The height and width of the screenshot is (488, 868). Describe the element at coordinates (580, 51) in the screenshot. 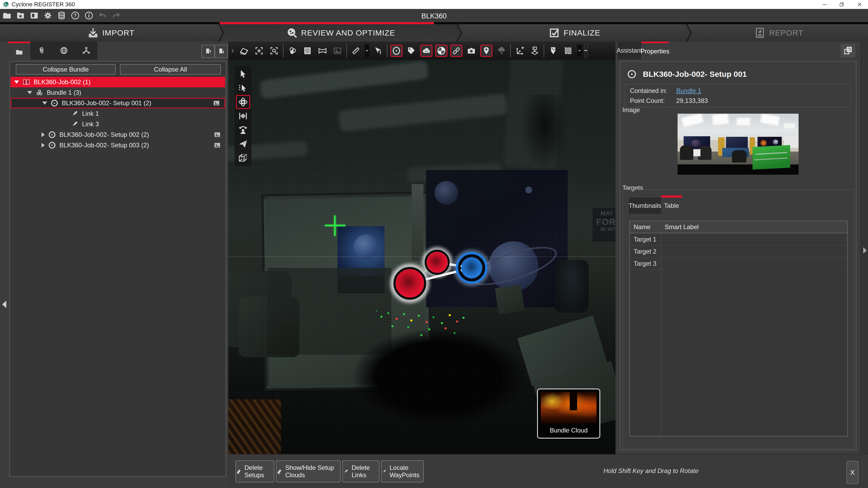

I see `select-options-dropdown` at that location.